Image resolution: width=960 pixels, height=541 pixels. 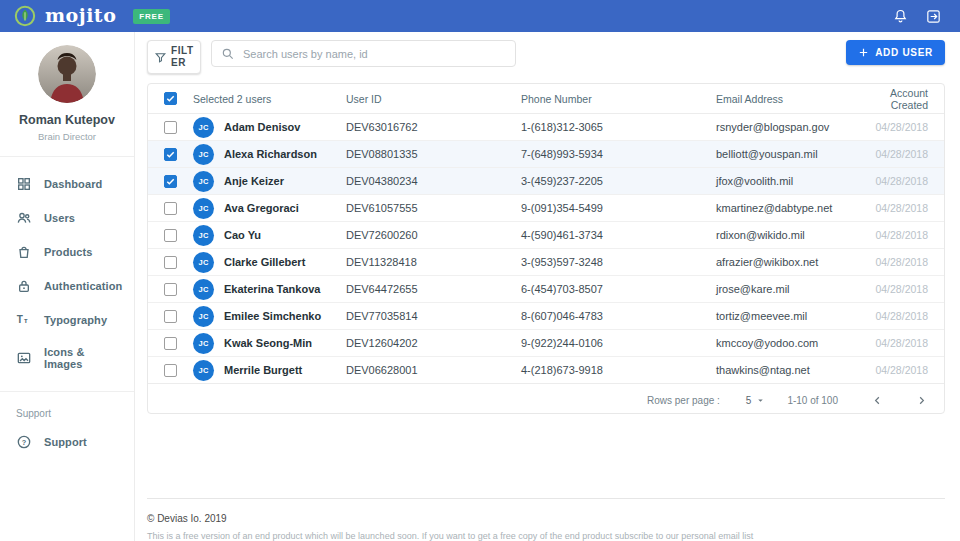 I want to click on email-cell: jrose@kare.mil, so click(x=791, y=289).